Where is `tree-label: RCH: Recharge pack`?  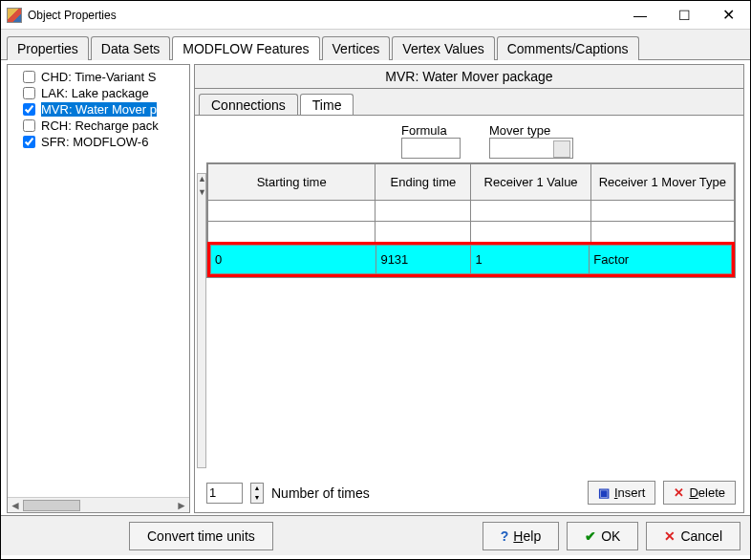 tree-label: RCH: Recharge pack is located at coordinates (99, 126).